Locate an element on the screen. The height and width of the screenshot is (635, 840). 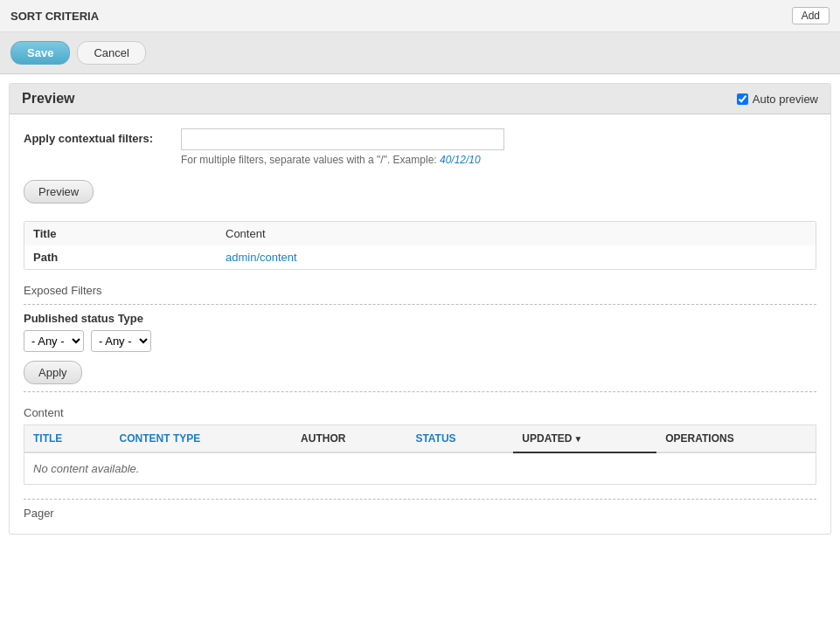
row-value: Content is located at coordinates (516, 234).